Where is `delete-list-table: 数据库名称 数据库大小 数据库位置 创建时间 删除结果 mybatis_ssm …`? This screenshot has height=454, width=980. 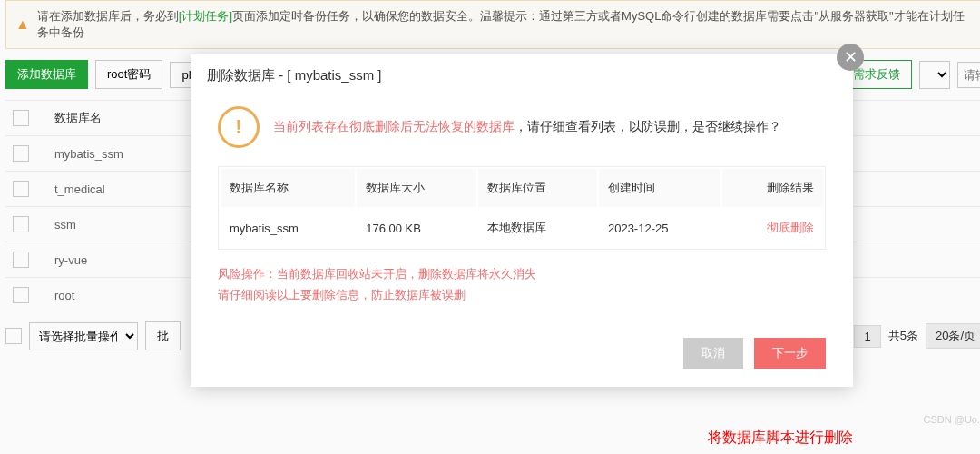 delete-list-table: 数据库名称 数据库大小 数据库位置 创建时间 删除结果 mybatis_ssm … is located at coordinates (522, 208).